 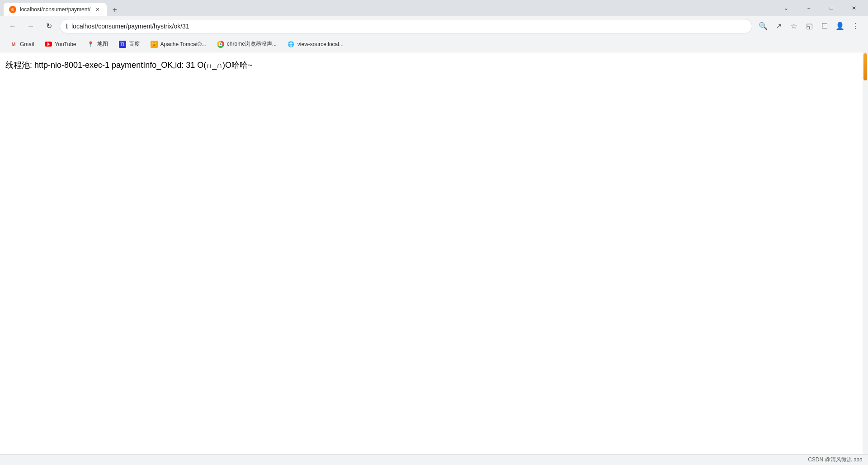 What do you see at coordinates (763, 26) in the screenshot?
I see `search-icon: 🔍` at bounding box center [763, 26].